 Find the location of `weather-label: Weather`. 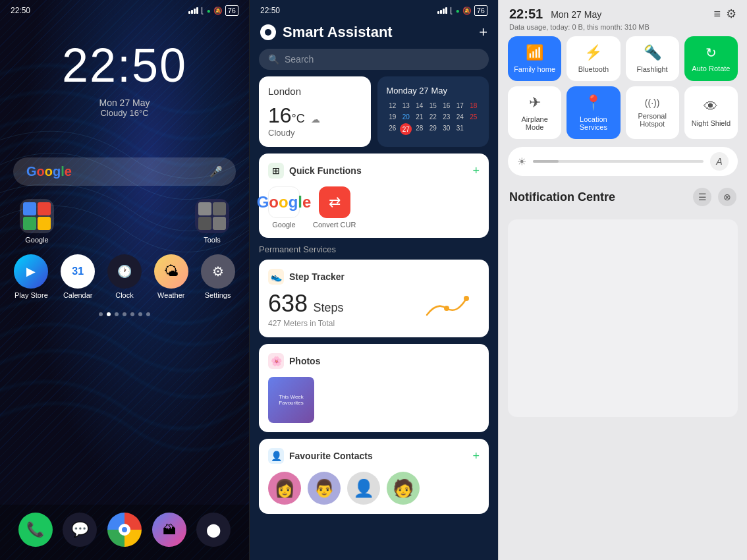

weather-label: Weather is located at coordinates (171, 295).